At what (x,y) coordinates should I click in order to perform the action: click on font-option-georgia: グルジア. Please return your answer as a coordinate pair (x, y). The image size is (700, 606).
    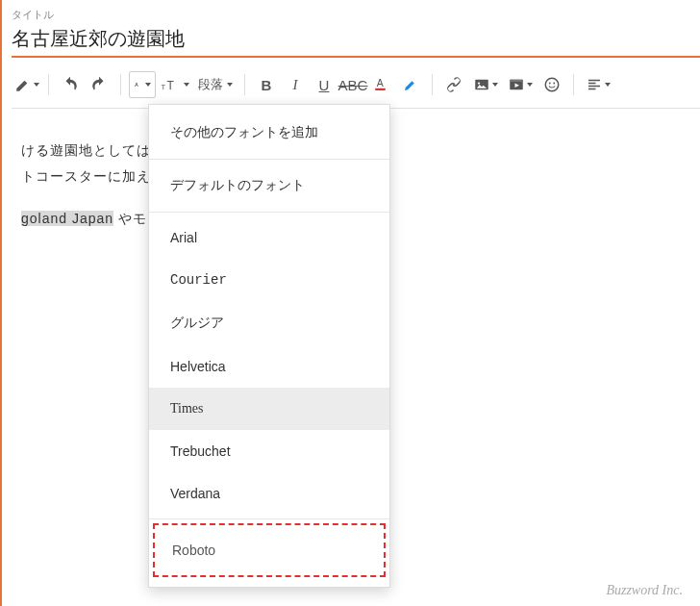
    Looking at the image, I should click on (269, 323).